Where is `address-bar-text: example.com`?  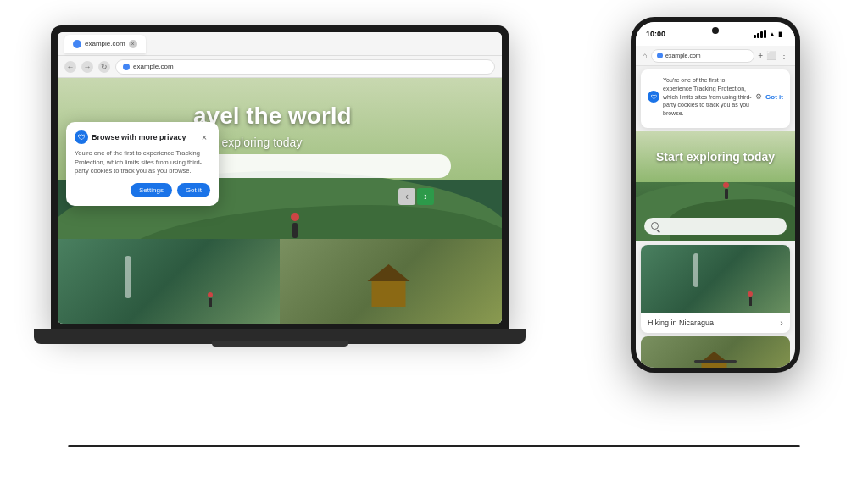 address-bar-text: example.com is located at coordinates (153, 66).